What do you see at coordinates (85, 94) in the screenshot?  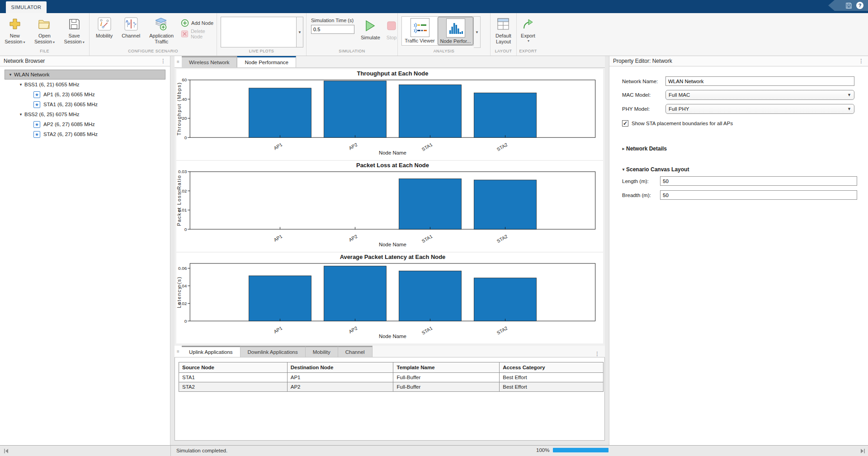 I see `tree-item-ap1: ★ AP1 (3, 10) 6065 MHz` at bounding box center [85, 94].